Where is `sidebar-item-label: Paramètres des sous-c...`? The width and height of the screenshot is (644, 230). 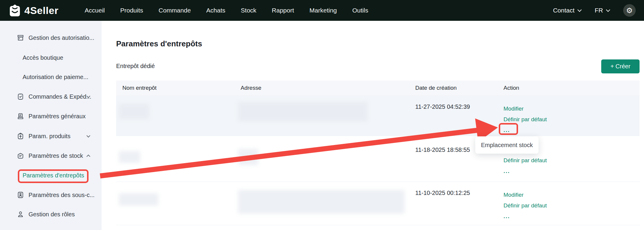 sidebar-item-label: Paramètres des sous-c... is located at coordinates (61, 195).